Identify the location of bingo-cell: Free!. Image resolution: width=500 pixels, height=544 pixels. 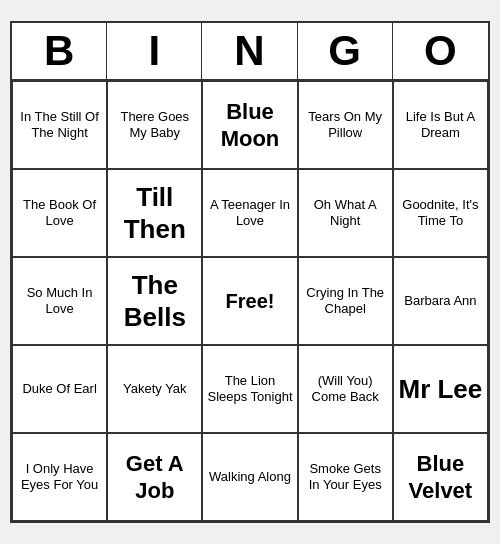
(250, 301).